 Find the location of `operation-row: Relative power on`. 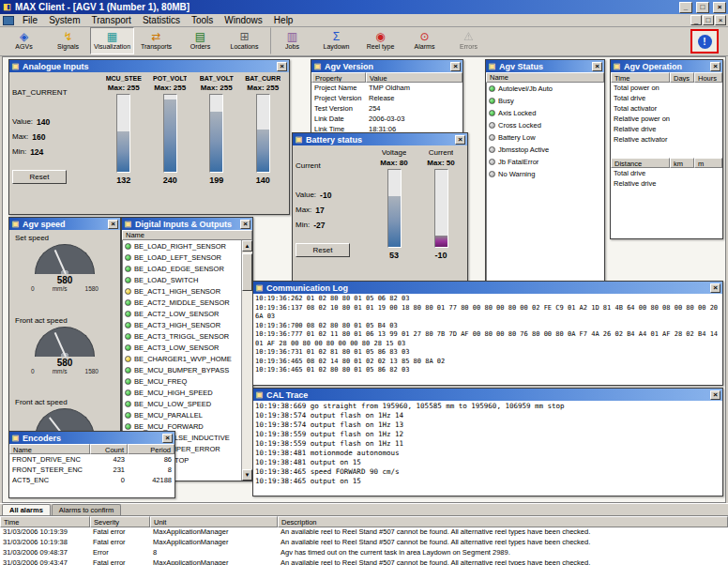

operation-row: Relative power on is located at coordinates (666, 118).